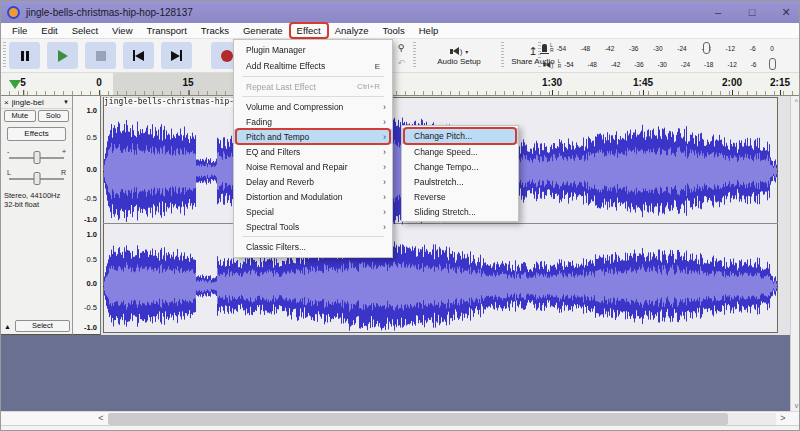 This screenshot has height=431, width=800. What do you see at coordinates (313, 152) in the screenshot?
I see `menu-item-label: EQ and Filters` at bounding box center [313, 152].